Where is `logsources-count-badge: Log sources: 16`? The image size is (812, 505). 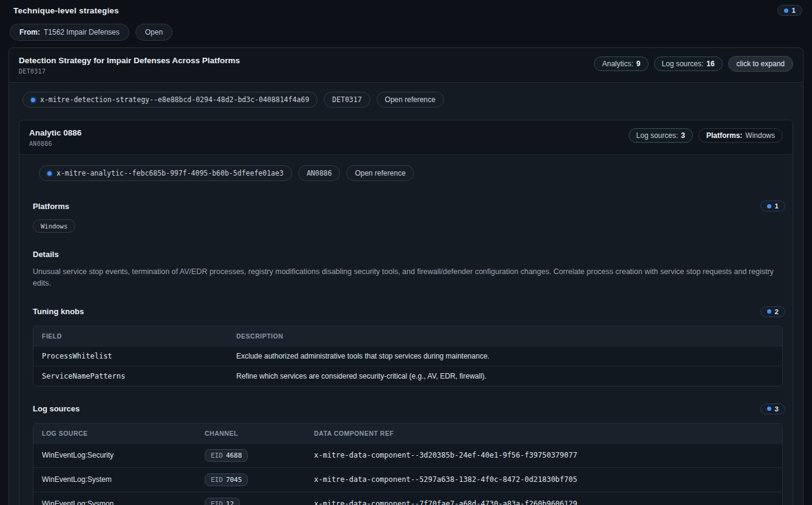 logsources-count-badge: Log sources: 16 is located at coordinates (689, 64).